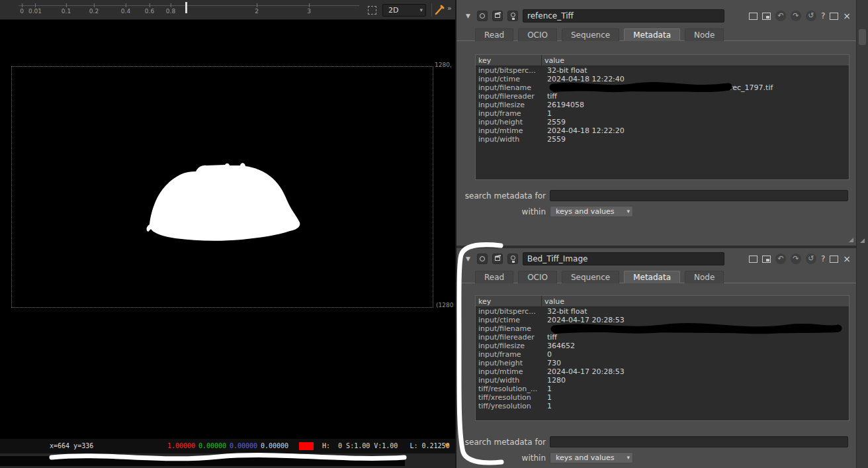 The image size is (868, 468). Describe the element at coordinates (372, 11) in the screenshot. I see `roi-icon` at that location.